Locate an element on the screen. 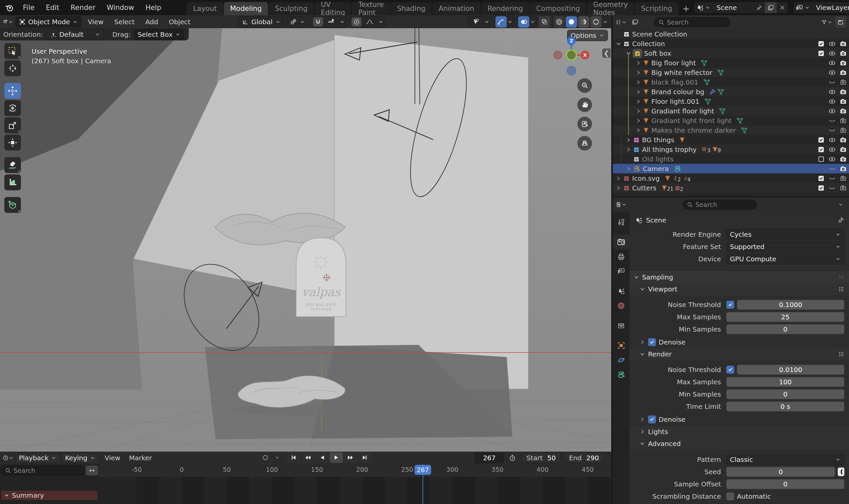 The height and width of the screenshot is (504, 849). outliner-row-big-white-reflector: Big white reflector is located at coordinates (731, 72).